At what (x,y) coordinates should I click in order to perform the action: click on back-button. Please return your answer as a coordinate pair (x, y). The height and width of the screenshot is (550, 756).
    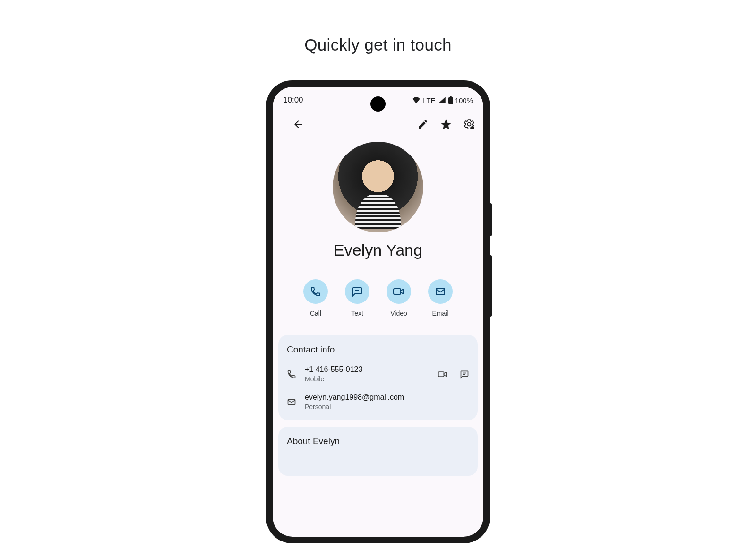
    Looking at the image, I should click on (298, 124).